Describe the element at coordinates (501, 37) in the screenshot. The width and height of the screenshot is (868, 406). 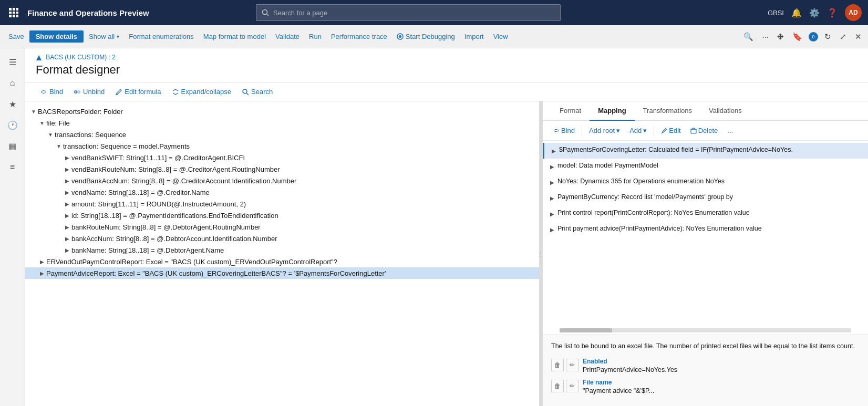
I see `view-button: View` at that location.